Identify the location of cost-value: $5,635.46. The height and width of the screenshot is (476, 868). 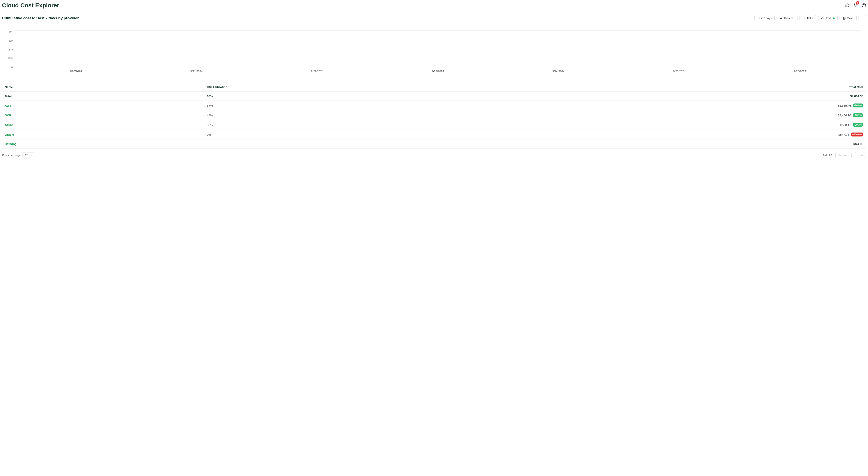
(844, 106).